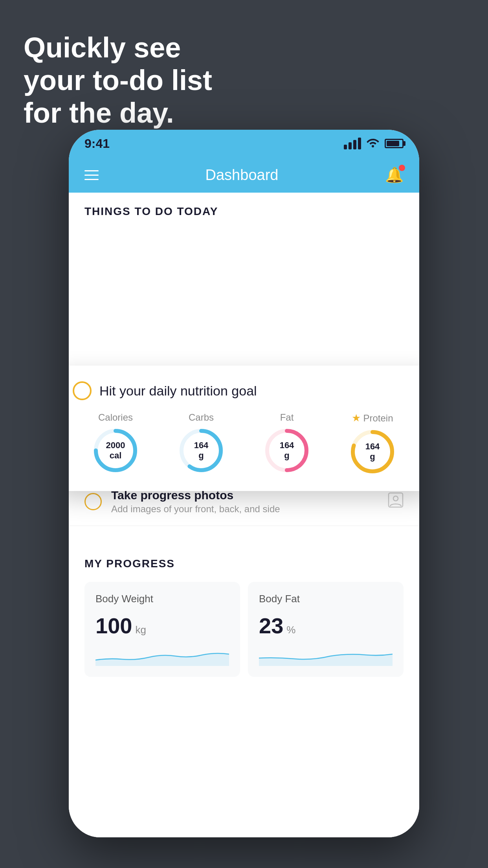 This screenshot has width=488, height=868. I want to click on photos-text: Take progress photos Add images of your …, so click(245, 502).